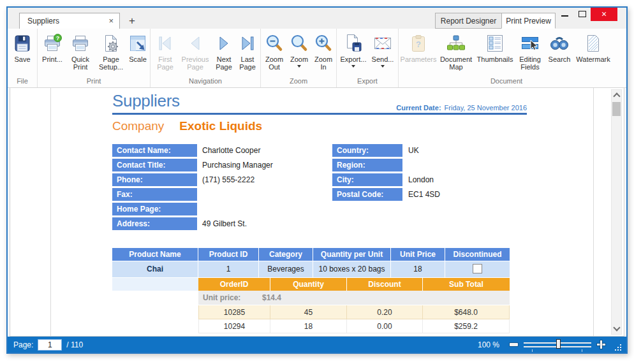 The width and height of the screenshot is (634, 364). What do you see at coordinates (559, 48) in the screenshot?
I see `search-button: Search` at bounding box center [559, 48].